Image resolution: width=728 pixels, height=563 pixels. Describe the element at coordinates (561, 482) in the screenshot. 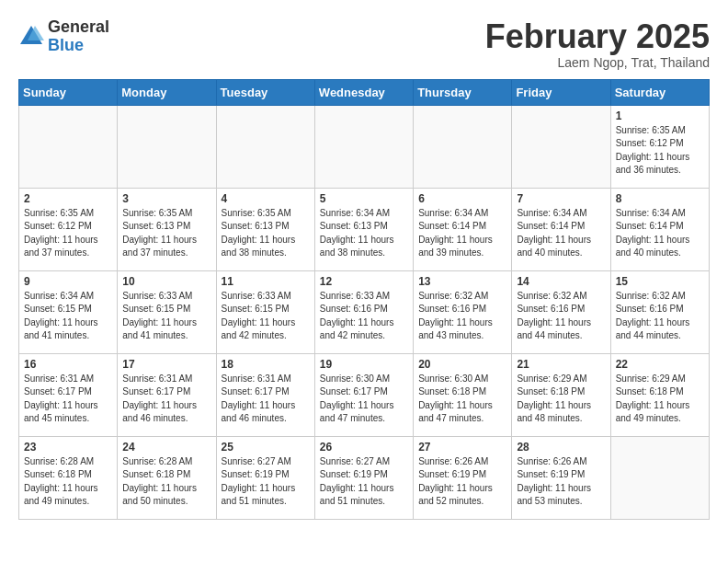

I see `day-info: Sunrise: 6:26 AM Sunset: 6:19 PM Dayligh…` at that location.